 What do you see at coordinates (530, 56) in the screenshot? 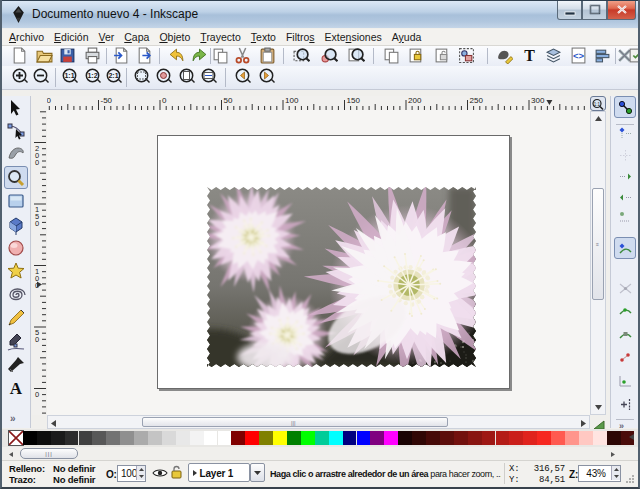
I see `svg-text: T` at bounding box center [530, 56].